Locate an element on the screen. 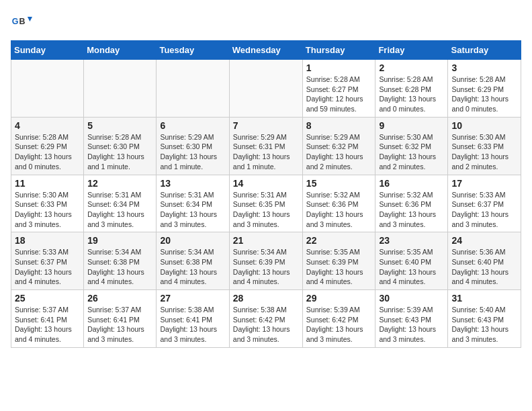  day-info: Sunrise: 5:30 AMSunset: 6:33 PMDaylight:… is located at coordinates (43, 210).